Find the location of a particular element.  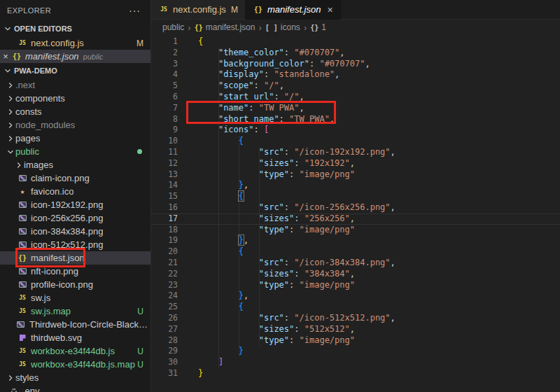

line-number: 27 is located at coordinates (164, 330).